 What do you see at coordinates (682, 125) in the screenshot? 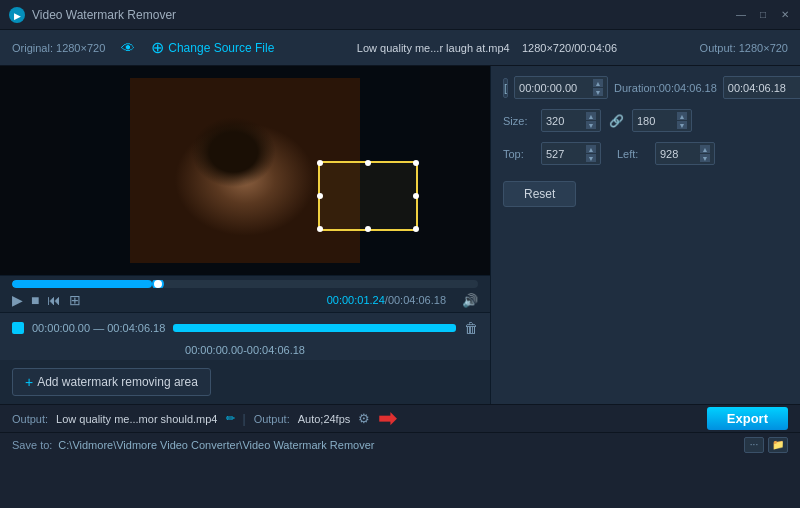
I see `height-down: ▼` at bounding box center [682, 125].